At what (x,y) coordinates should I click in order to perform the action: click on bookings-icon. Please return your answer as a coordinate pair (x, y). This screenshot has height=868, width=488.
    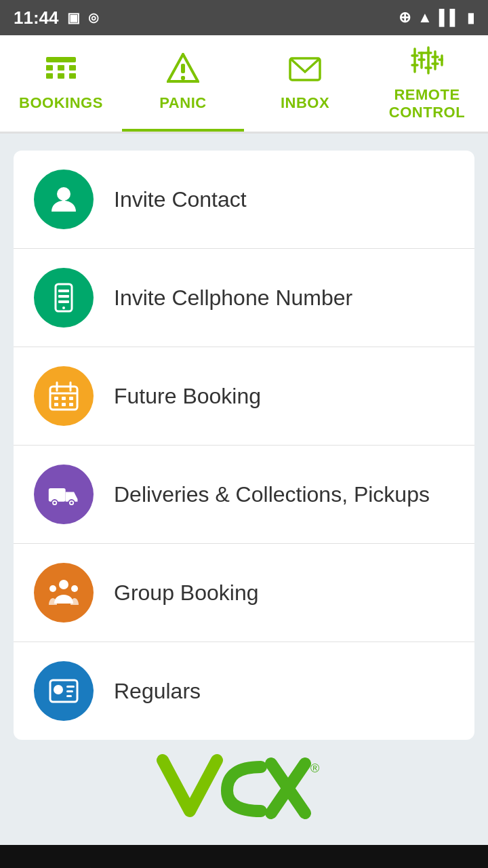
    Looking at the image, I should click on (61, 72).